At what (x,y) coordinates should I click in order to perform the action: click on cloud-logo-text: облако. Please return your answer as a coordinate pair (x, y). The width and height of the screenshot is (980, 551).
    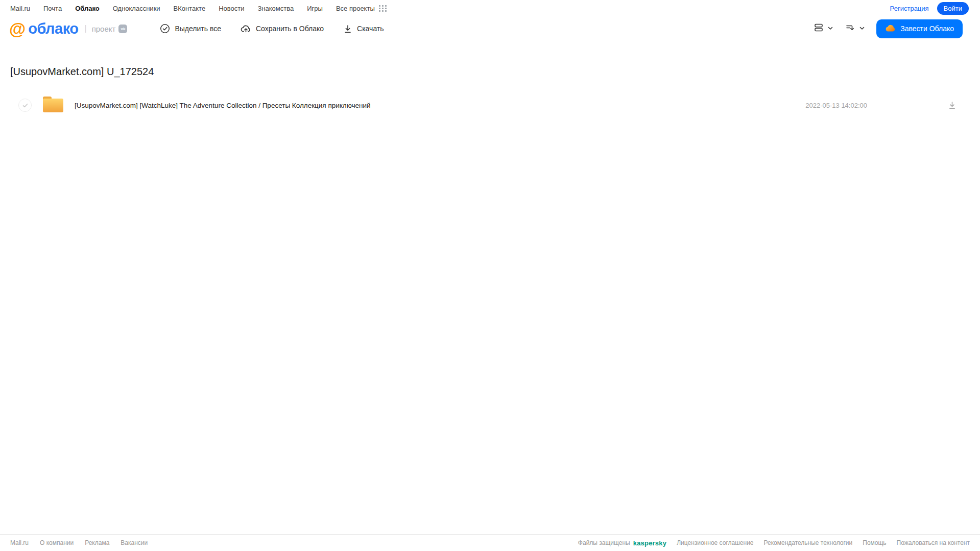
    Looking at the image, I should click on (53, 29).